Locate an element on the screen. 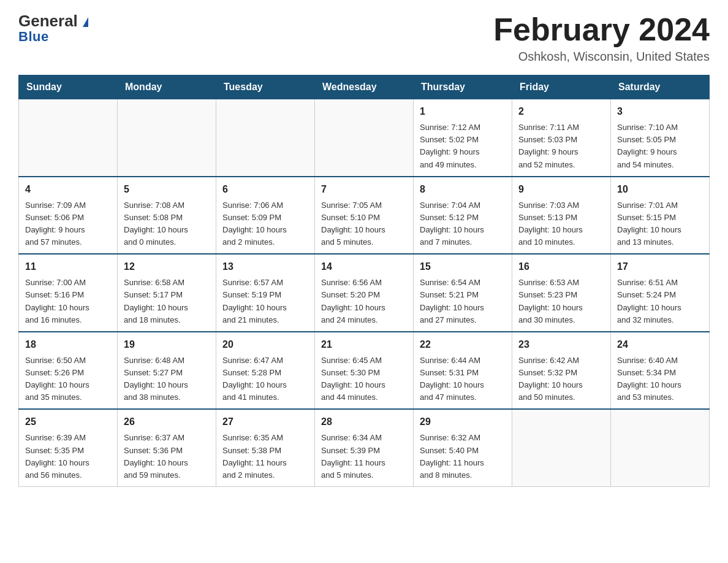 This screenshot has height=563, width=728. calendar-cell: 13Sunrise: 6:57 AMSunset: 5:19 PMDayligh… is located at coordinates (266, 293).